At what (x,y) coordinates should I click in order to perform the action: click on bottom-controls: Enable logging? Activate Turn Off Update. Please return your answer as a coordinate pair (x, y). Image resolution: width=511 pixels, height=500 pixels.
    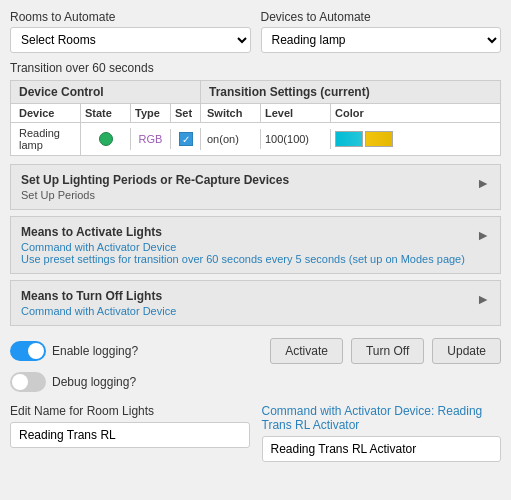
    Looking at the image, I should click on (256, 351).